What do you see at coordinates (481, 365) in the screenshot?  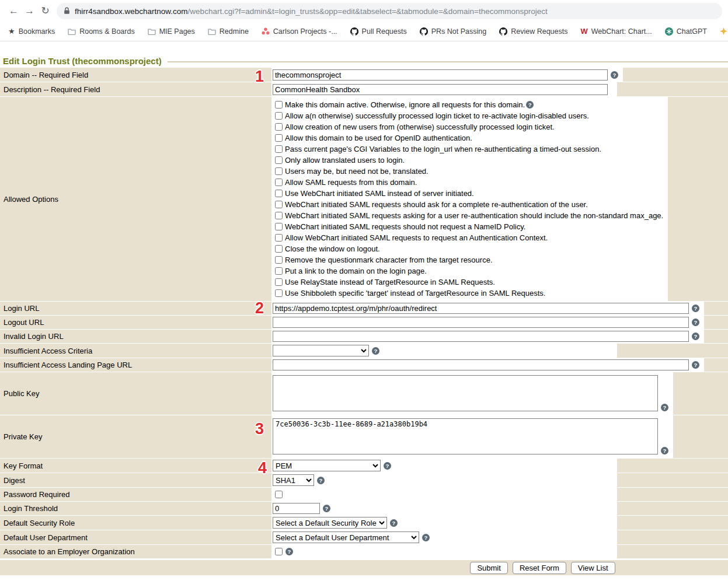 I see `insufficient-access-landing-input` at bounding box center [481, 365].